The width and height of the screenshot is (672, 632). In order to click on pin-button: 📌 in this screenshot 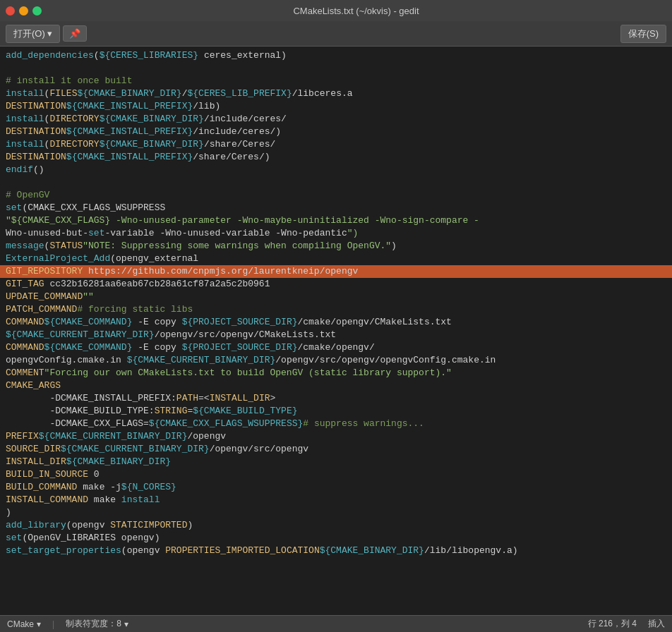, I will do `click(75, 34)`.